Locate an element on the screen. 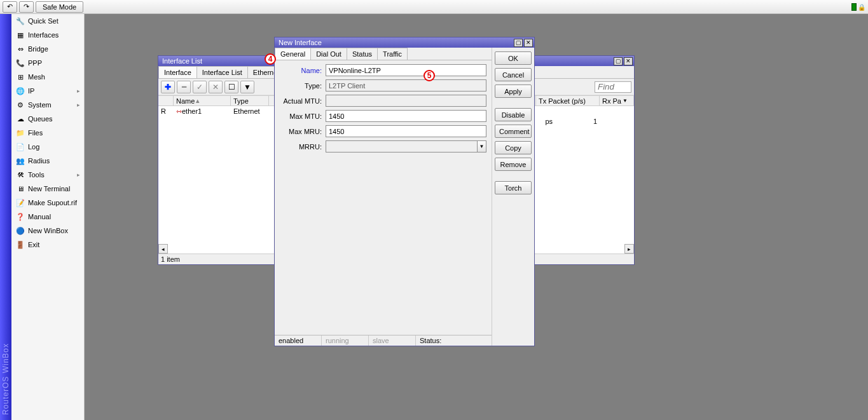  queues-icon: ☁ is located at coordinates (20, 119).